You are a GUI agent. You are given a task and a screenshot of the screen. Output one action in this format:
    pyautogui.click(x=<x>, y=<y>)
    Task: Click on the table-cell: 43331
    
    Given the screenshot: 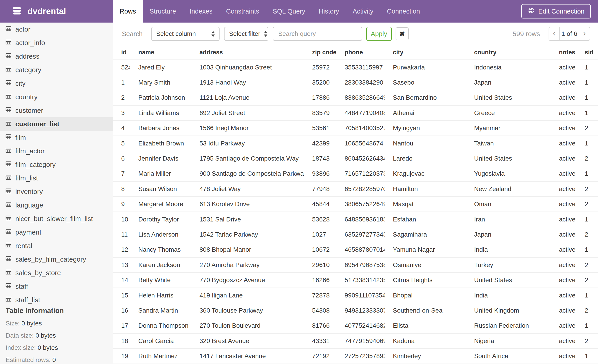 What is the action you would take?
    pyautogui.click(x=320, y=341)
    